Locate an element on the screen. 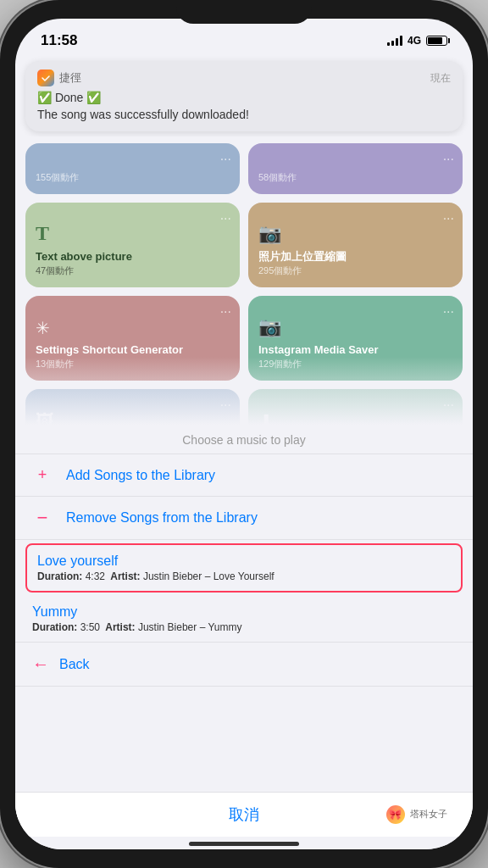  status-icons: 4G is located at coordinates (417, 41).